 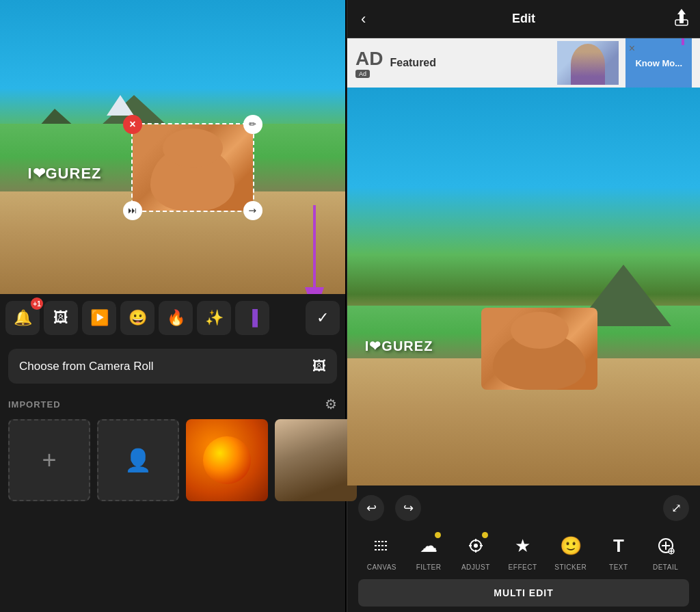 I want to click on camera-roll-row: Choose from Camera Roll 🖼, so click(x=172, y=367).